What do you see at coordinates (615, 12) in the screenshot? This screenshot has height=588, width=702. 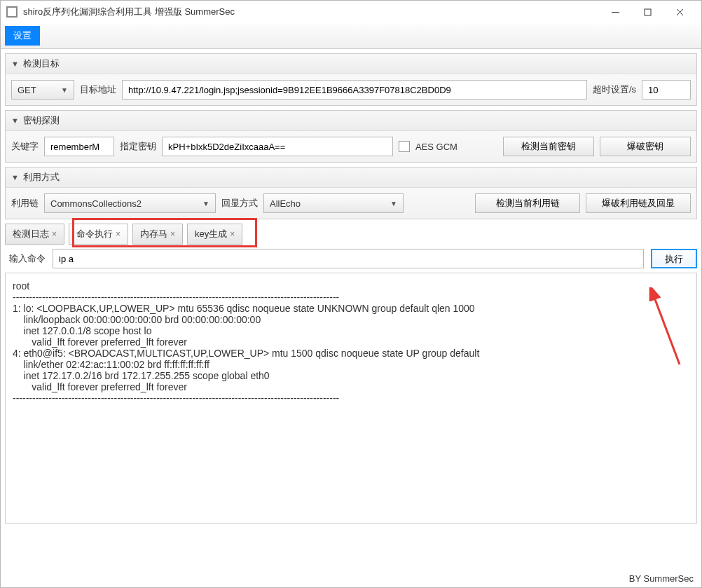 I see `minimize-button` at bounding box center [615, 12].